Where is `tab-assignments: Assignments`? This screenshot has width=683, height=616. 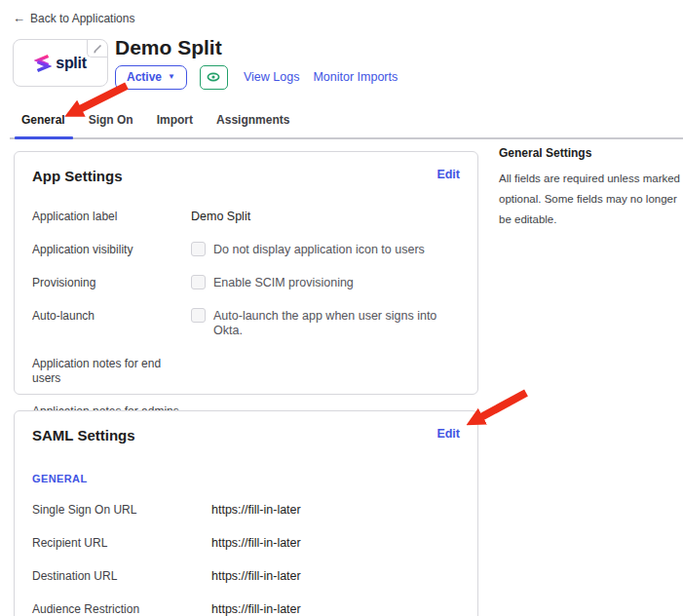 tab-assignments: Assignments is located at coordinates (253, 120).